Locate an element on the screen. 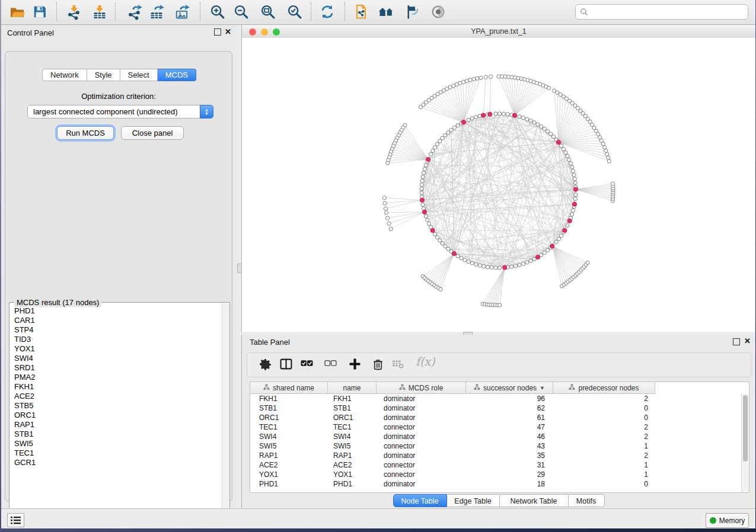 The image size is (756, 532). table-scrollbar is located at coordinates (745, 443).